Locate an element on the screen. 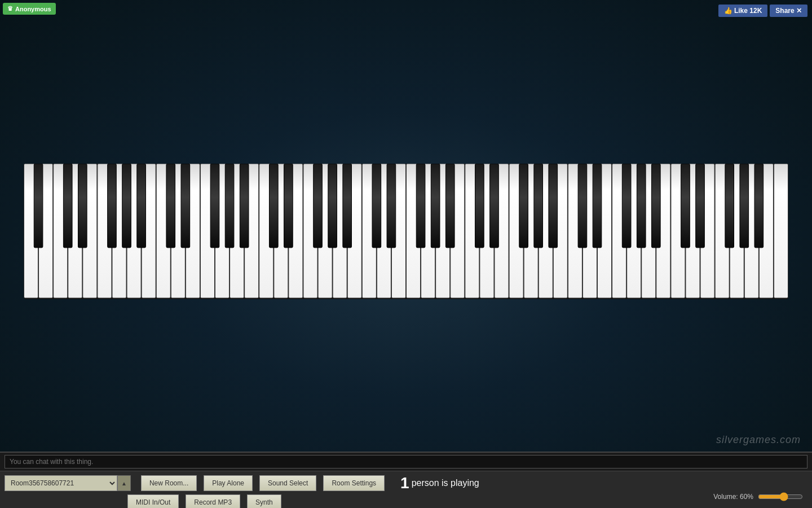  volume-slider is located at coordinates (780, 497).